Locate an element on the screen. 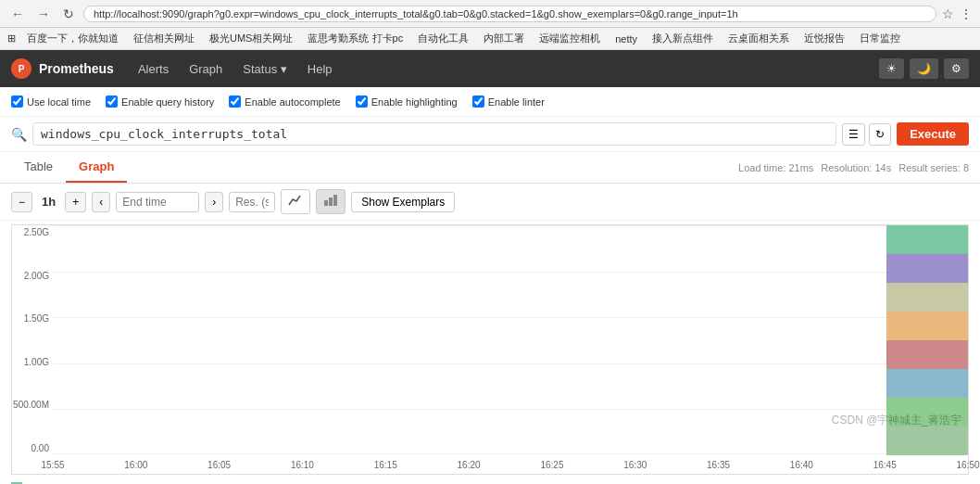 The width and height of the screenshot is (980, 484). highlighting-checkbox: Enable highlighting is located at coordinates (407, 102).